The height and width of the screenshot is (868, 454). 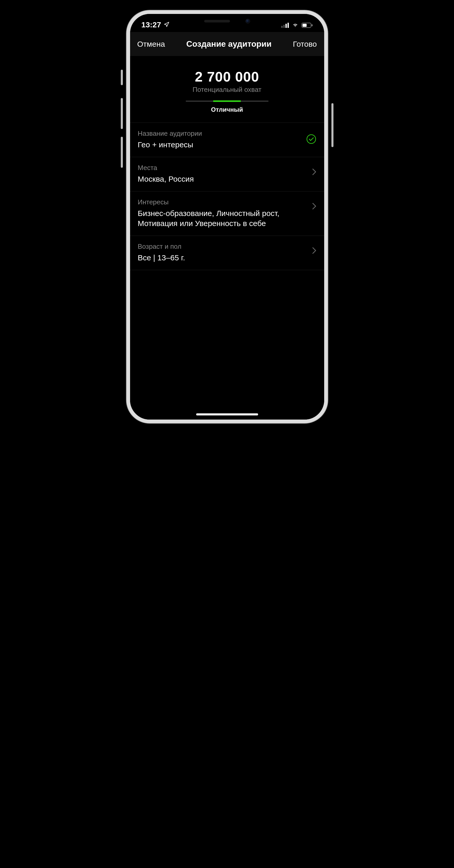 I want to click on reach-quality: Отличный, so click(x=227, y=110).